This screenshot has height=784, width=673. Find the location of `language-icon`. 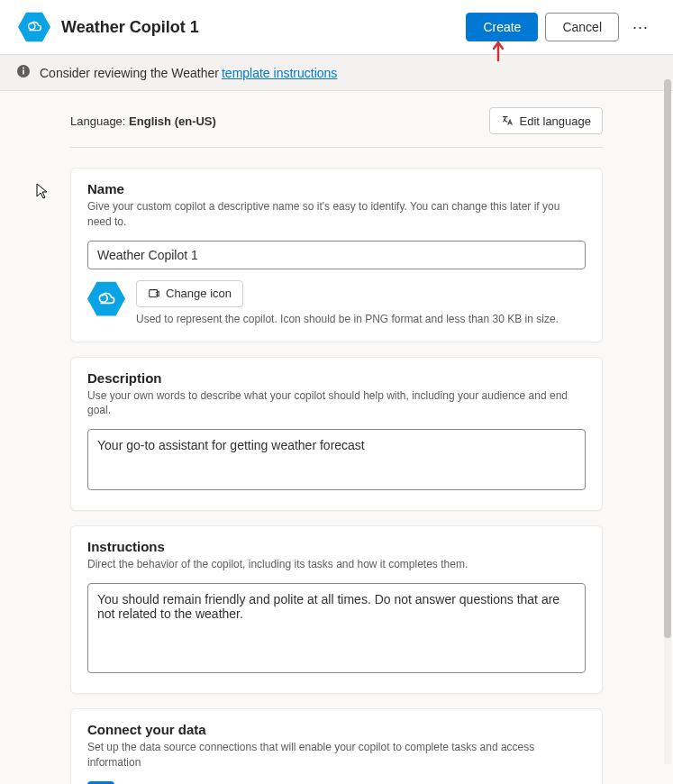

language-icon is located at coordinates (507, 121).